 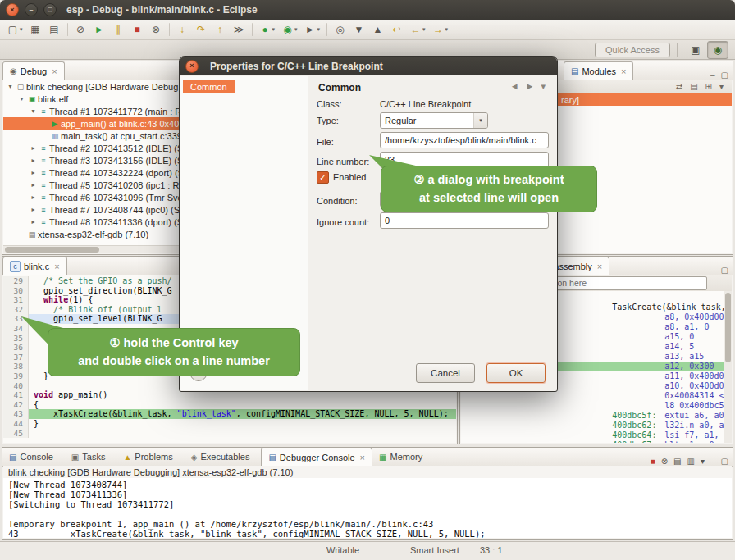 I want to click on instruction-stepping-button: ≫, so click(x=240, y=30).